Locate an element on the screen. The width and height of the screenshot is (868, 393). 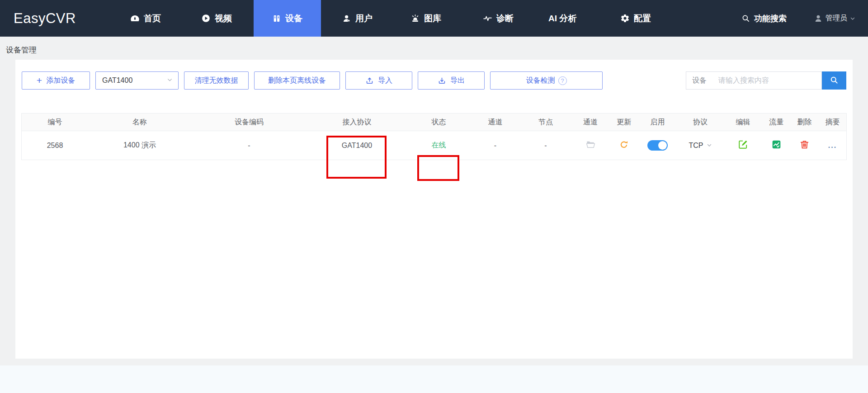
traffic-stats-button is located at coordinates (777, 146).